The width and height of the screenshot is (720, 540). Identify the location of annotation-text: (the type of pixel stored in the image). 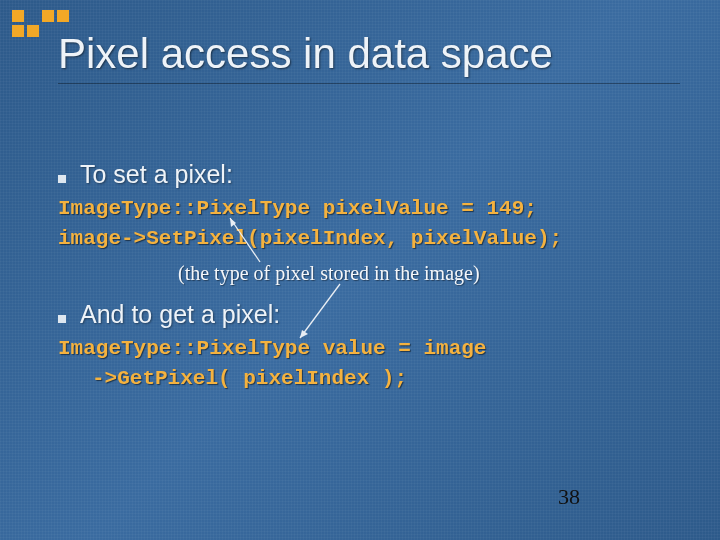
(329, 274).